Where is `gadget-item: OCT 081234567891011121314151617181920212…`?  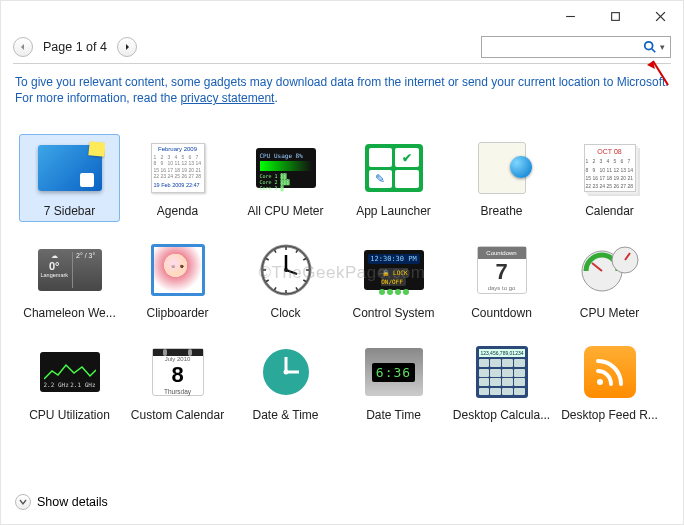
gadget-item: OCT 081234567891011121314151617181920212… is located at coordinates (610, 178).